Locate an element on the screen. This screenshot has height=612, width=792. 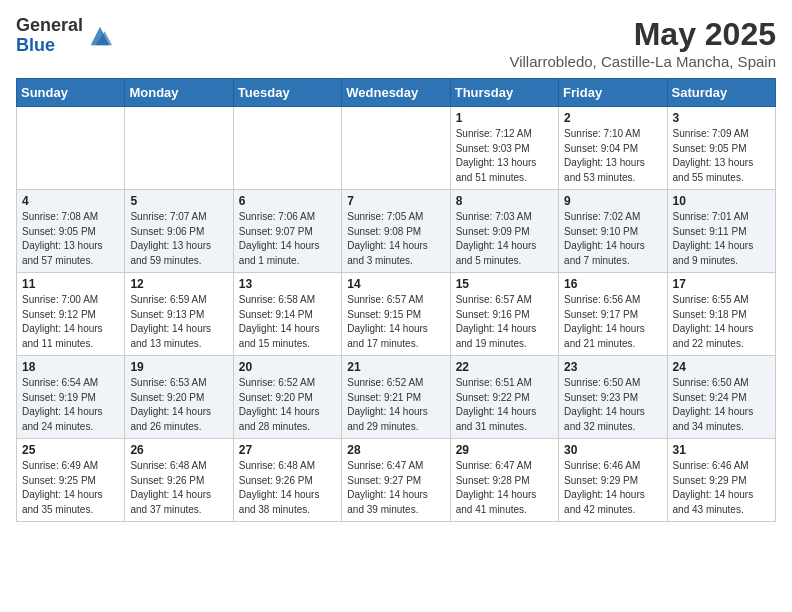
day-number: 5 is located at coordinates (178, 201).